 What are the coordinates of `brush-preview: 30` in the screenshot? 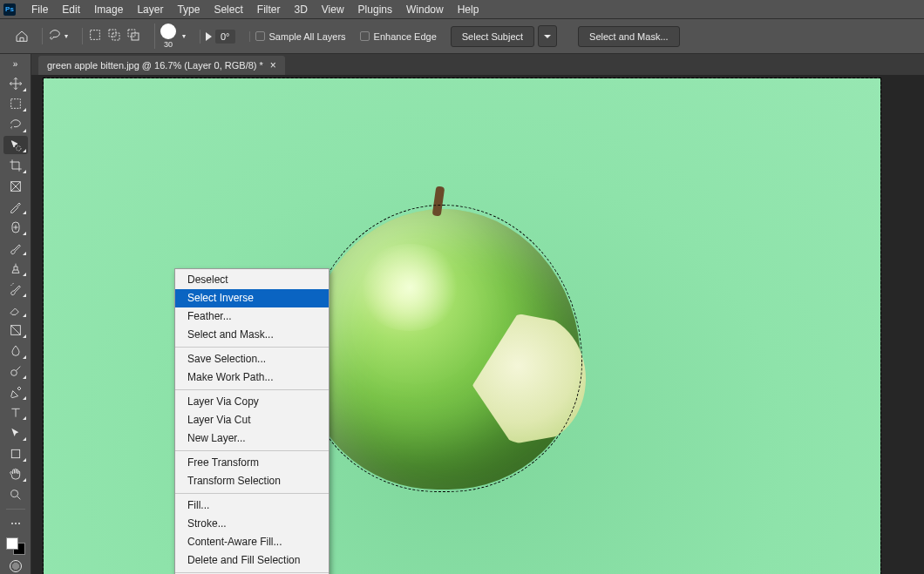 It's located at (168, 37).